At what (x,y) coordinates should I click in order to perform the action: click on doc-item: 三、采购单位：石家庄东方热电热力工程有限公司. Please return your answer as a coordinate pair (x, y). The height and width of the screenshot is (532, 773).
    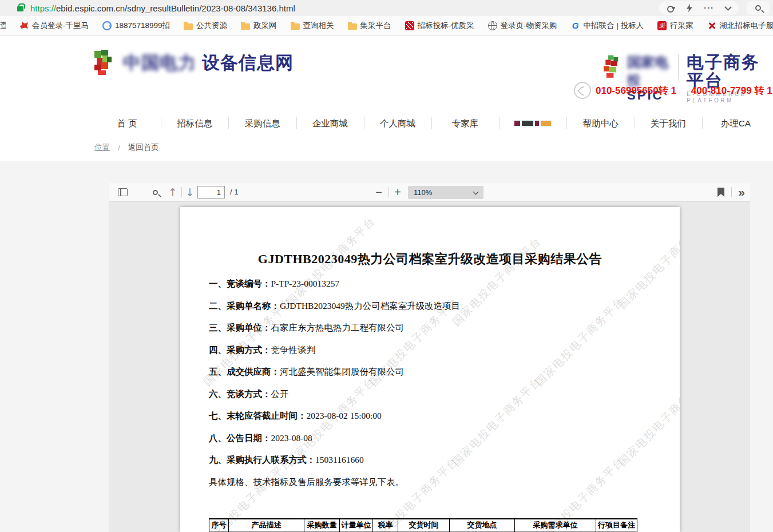
    Looking at the image, I should click on (432, 328).